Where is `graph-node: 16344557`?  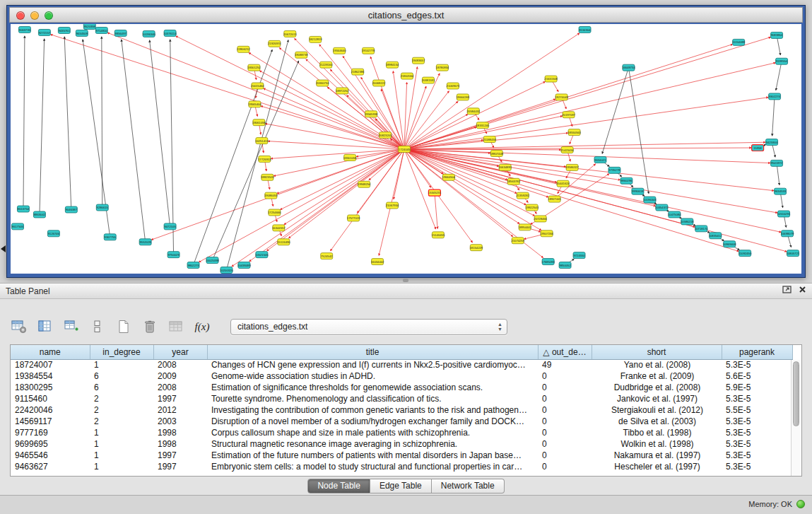
graph-node: 16344557 is located at coordinates (278, 228).